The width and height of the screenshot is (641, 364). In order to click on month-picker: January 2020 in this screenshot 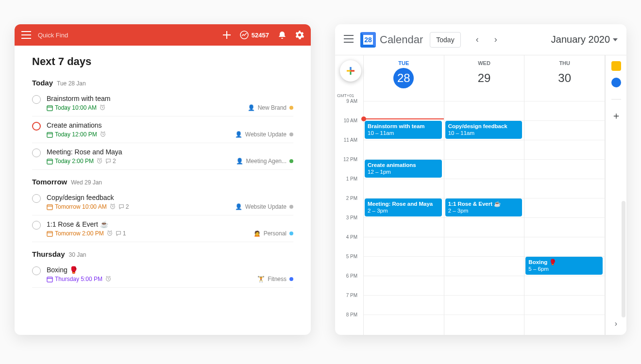, I will do `click(585, 40)`.